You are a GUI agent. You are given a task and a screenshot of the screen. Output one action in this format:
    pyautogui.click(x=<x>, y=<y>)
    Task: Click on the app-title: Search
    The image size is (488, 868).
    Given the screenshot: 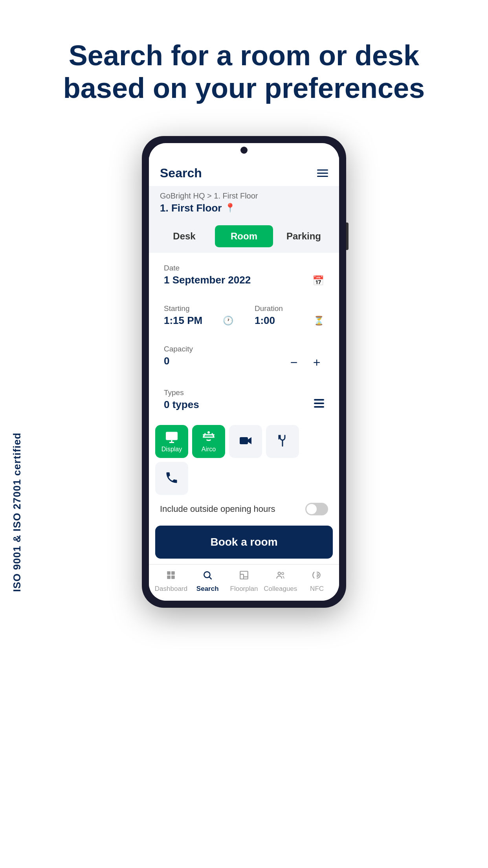 What is the action you would take?
    pyautogui.click(x=181, y=173)
    